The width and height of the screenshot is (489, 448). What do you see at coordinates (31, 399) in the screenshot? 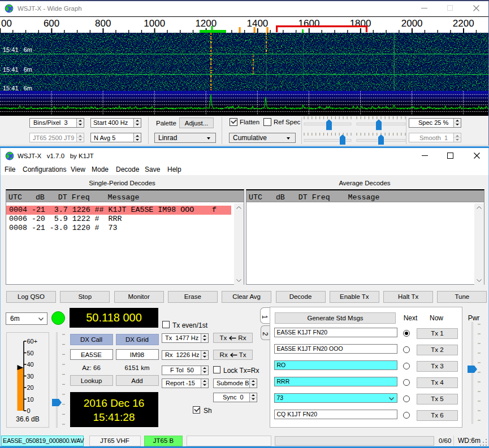
I see `svg-text: 10` at bounding box center [31, 399].